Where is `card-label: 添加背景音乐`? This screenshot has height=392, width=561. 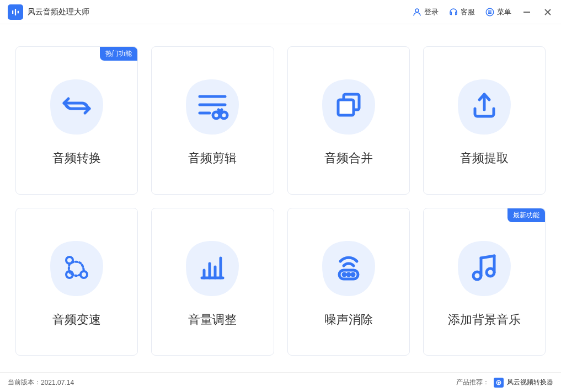 card-label: 添加背景音乐 is located at coordinates (484, 320).